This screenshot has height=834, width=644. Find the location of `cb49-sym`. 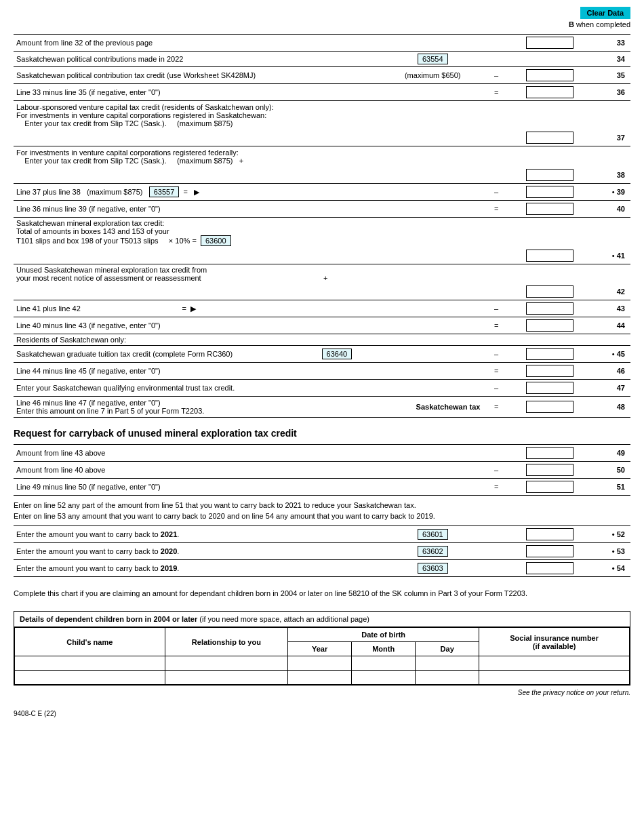

cb49-sym is located at coordinates (496, 453).